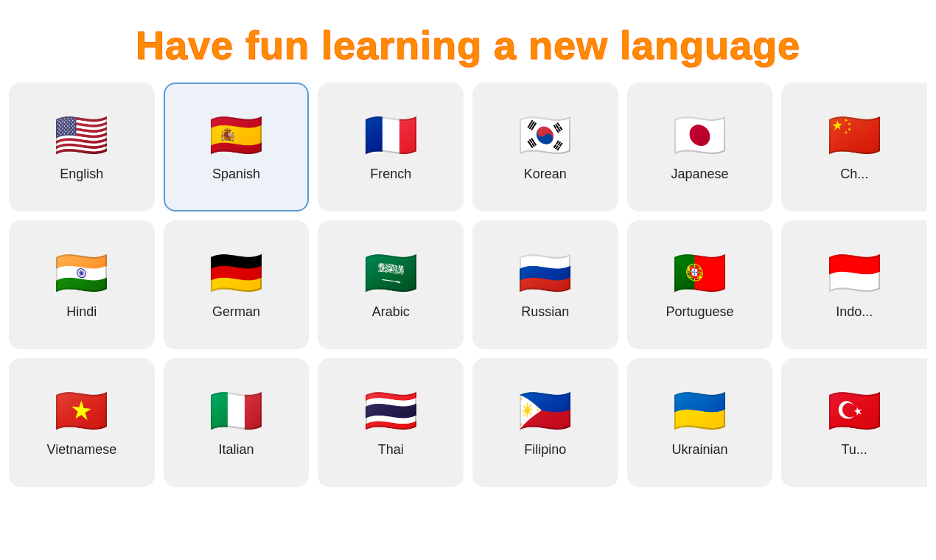  Describe the element at coordinates (700, 147) in the screenshot. I see `language-card-japanese: 🇯🇵Japanese` at that location.